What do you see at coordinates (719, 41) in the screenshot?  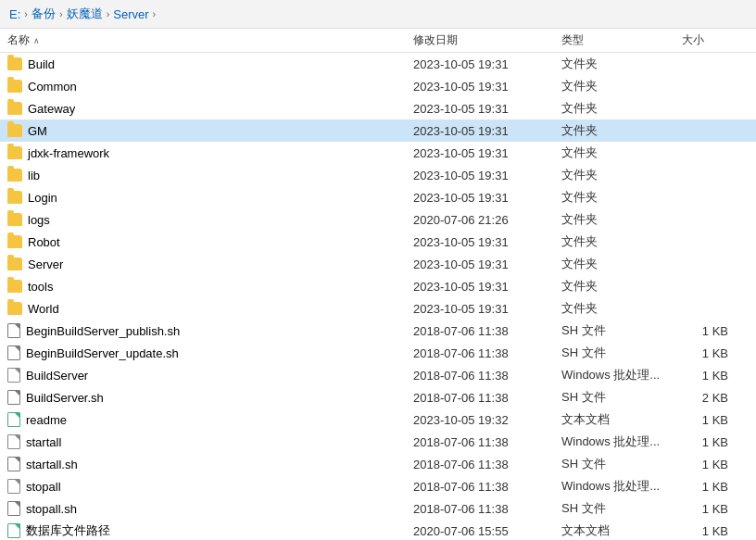 I see `col-size: 大小` at bounding box center [719, 41].